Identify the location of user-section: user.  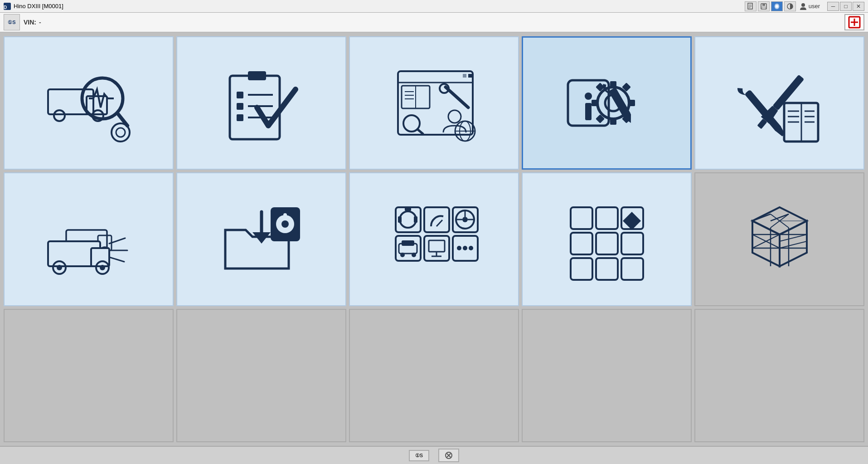
(810, 6).